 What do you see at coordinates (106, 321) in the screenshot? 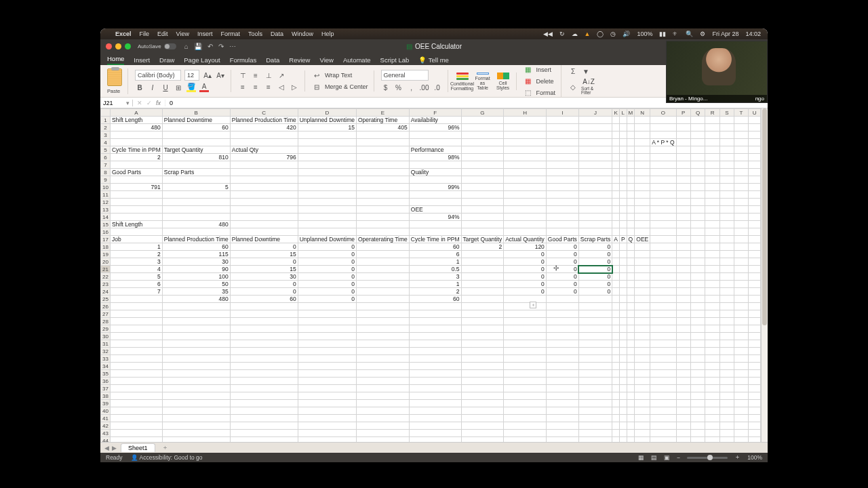
I see `row-header: 28` at bounding box center [106, 321].